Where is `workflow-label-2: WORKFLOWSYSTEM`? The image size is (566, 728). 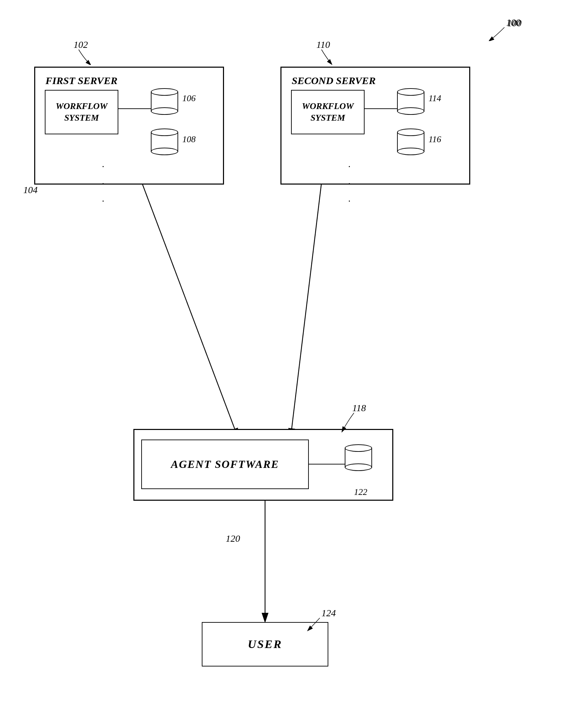
workflow-label-2: WORKFLOWSYSTEM is located at coordinates (328, 112).